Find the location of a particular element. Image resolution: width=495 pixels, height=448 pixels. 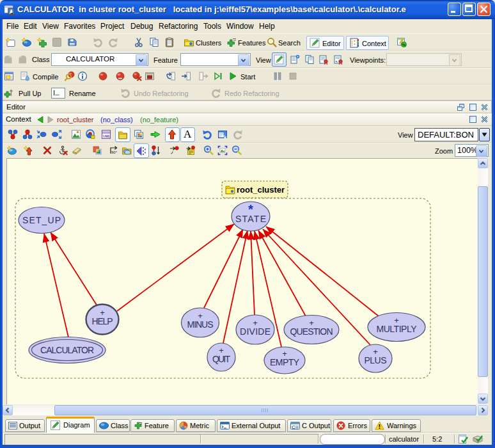

svg-text: root_cluster is located at coordinates (261, 189).